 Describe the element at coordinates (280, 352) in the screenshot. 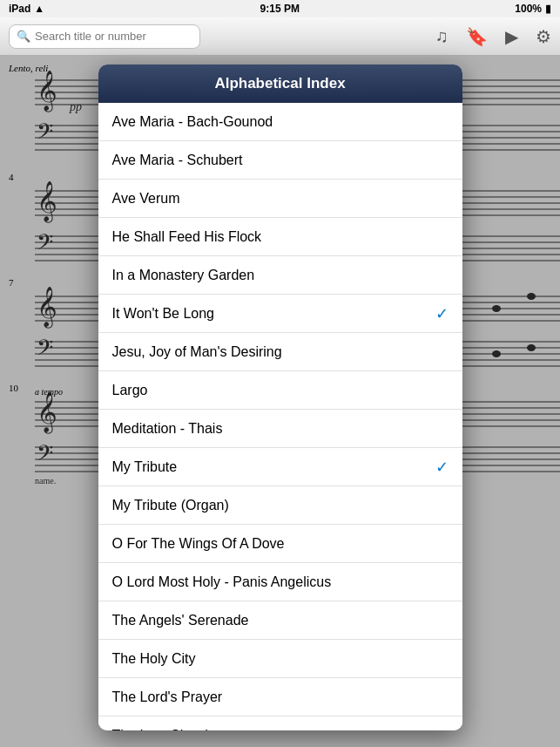

I see `list-item: Jesu, Joy of Man's Desiring` at that location.